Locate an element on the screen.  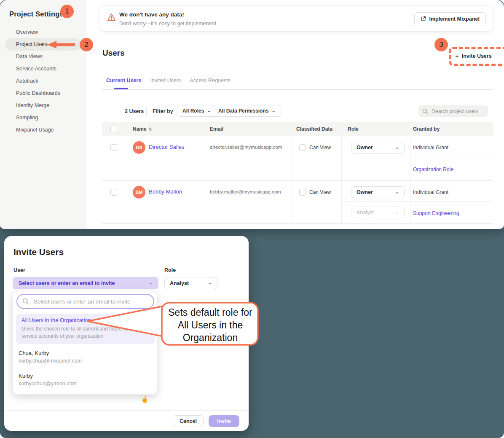
tab-access-requests: Access Requests is located at coordinates (210, 81).